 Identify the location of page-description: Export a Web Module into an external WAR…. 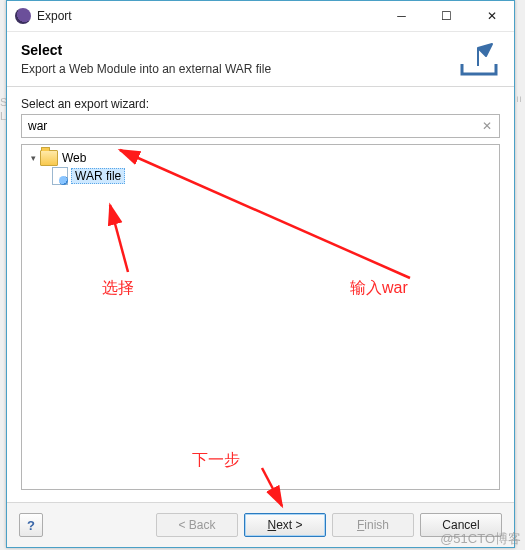
(234, 69).